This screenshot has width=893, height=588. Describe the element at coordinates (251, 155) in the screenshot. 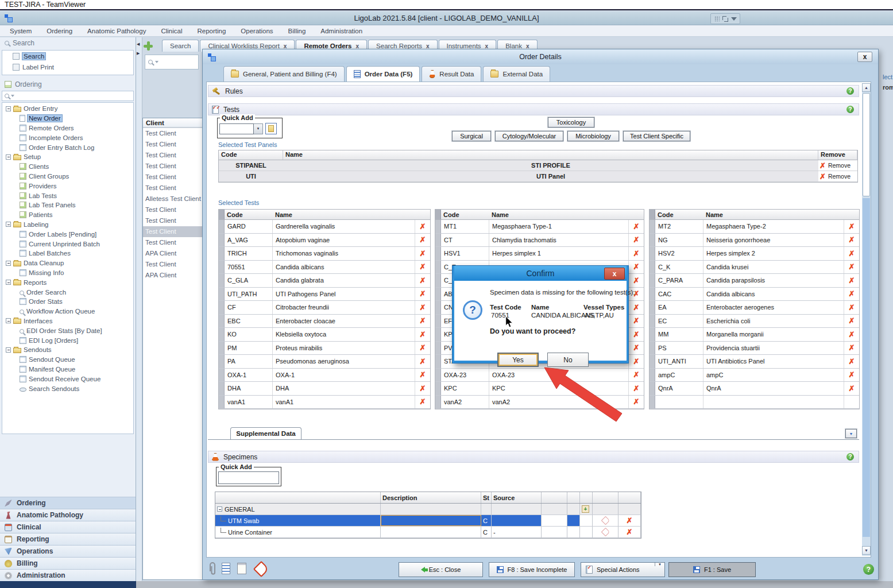

I see `code-header: Code` at that location.